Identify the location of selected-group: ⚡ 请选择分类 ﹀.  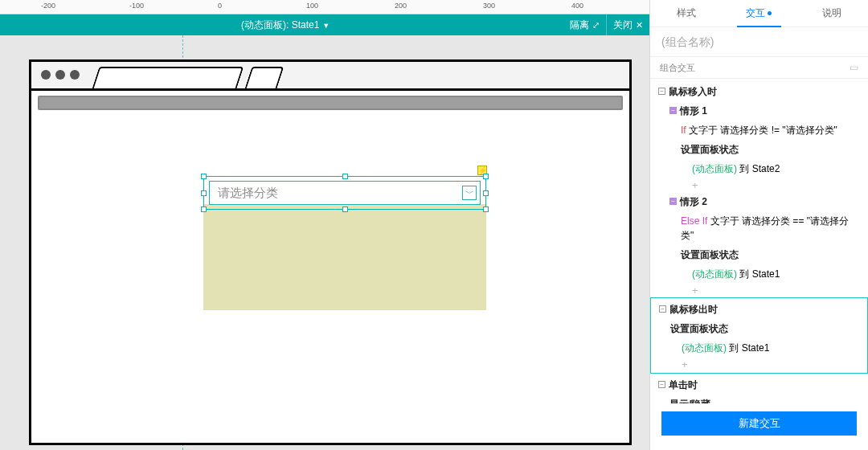
(345, 193).